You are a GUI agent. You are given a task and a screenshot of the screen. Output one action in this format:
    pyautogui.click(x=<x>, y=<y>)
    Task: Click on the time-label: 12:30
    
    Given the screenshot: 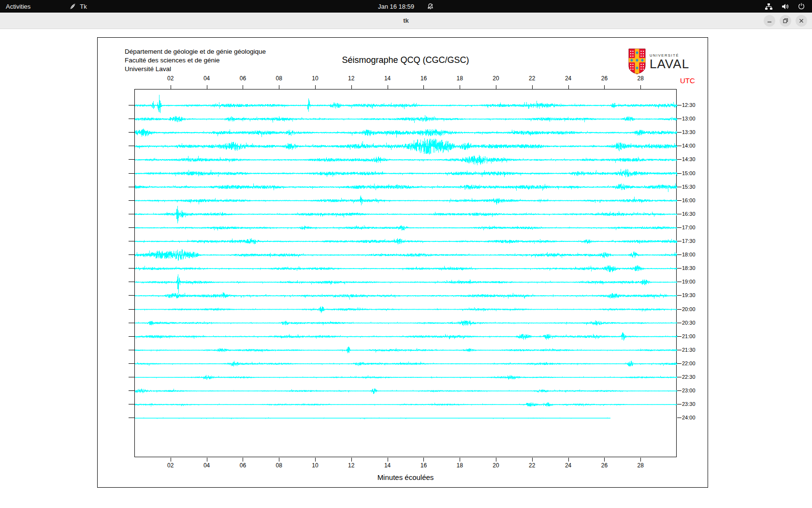 What is the action you would take?
    pyautogui.click(x=689, y=105)
    